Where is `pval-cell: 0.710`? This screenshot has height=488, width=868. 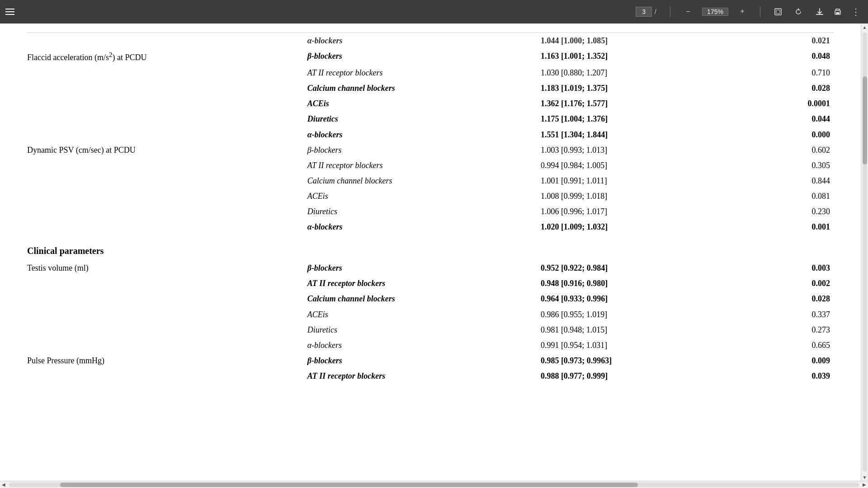
pval-cell: 0.710 is located at coordinates (788, 73).